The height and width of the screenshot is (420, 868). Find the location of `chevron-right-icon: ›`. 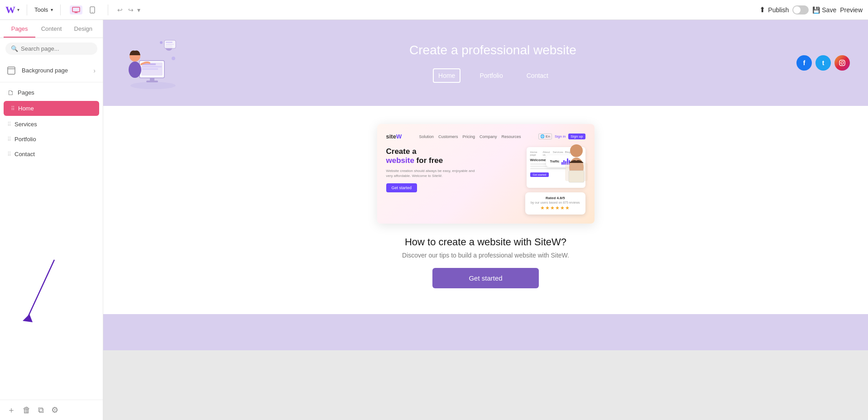

chevron-right-icon: › is located at coordinates (94, 71).